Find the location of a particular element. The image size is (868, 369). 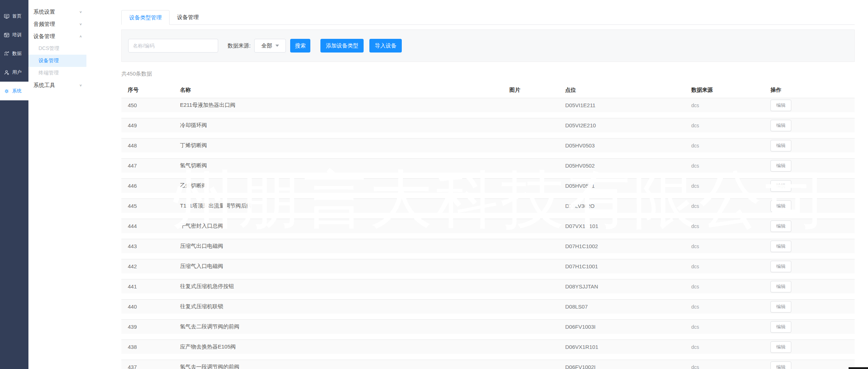

device-point: D03LV302O is located at coordinates (622, 206).